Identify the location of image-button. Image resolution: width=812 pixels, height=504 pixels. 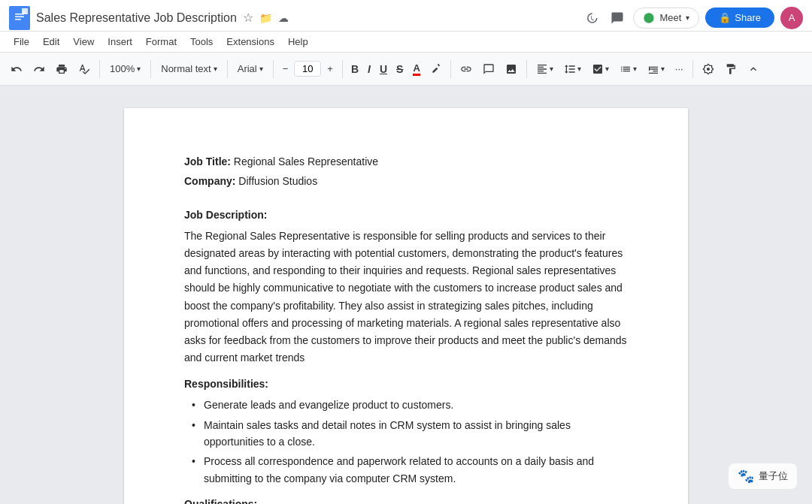
(511, 69).